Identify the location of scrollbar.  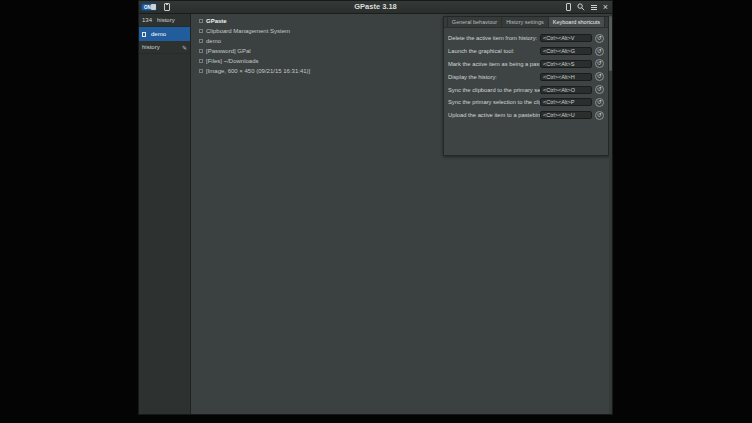
(610, 214).